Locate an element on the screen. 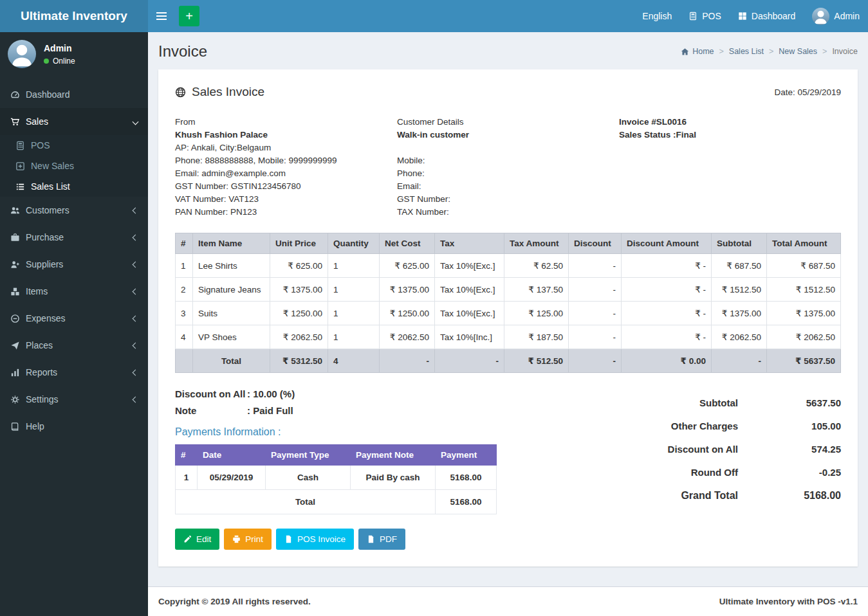  book-icon is located at coordinates (15, 427).